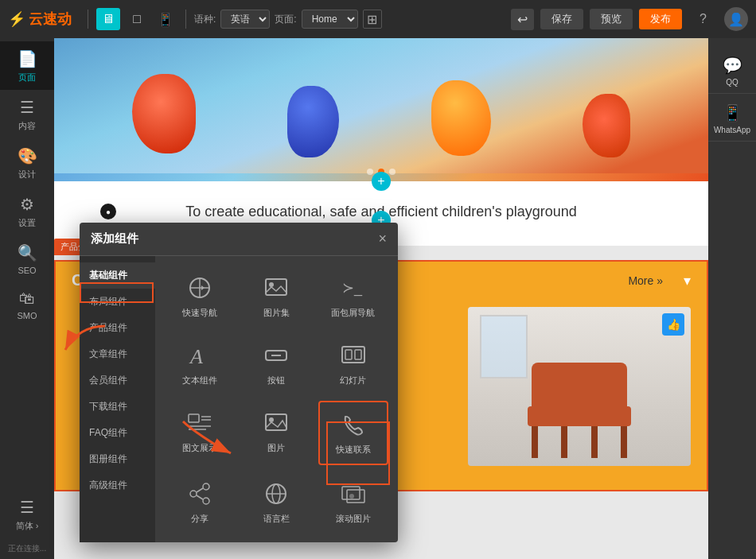 The width and height of the screenshot is (756, 559). What do you see at coordinates (118, 275) in the screenshot?
I see `modal-sidebar-basic: 基础组件` at bounding box center [118, 275].